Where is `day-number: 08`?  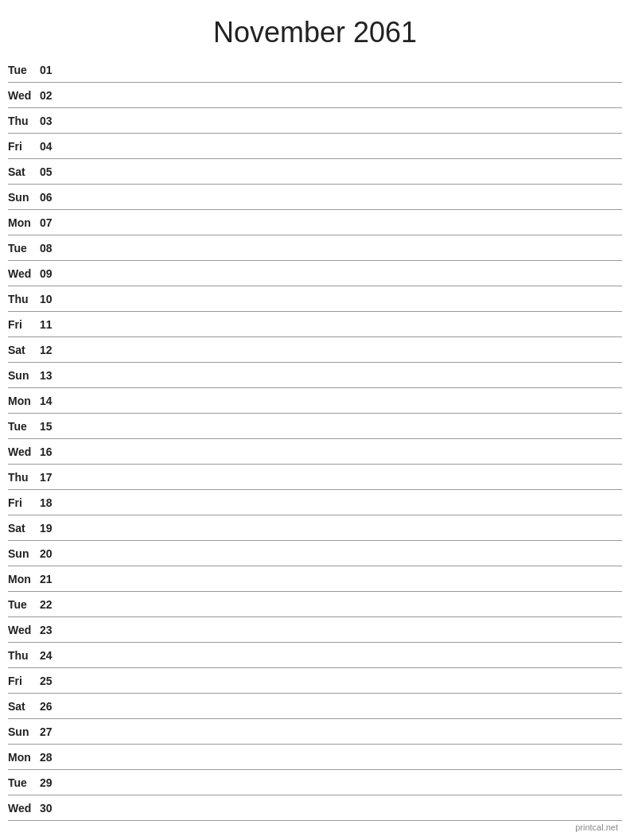 day-number: 08 is located at coordinates (51, 248).